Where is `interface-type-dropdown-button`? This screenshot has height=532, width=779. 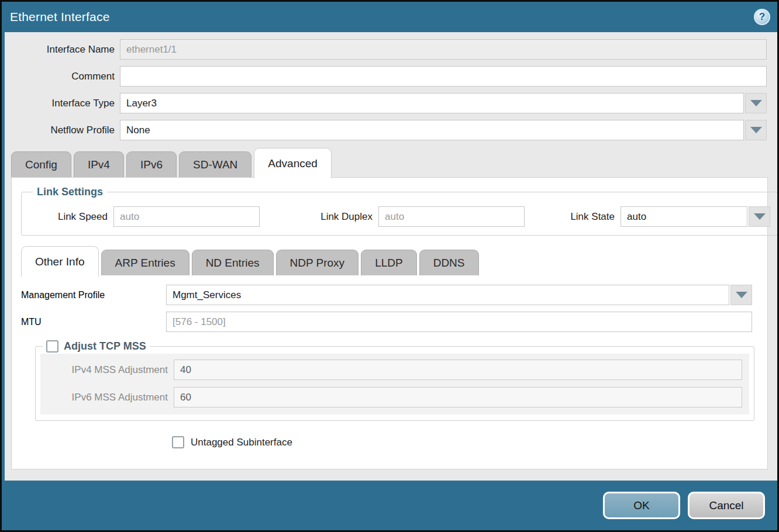 interface-type-dropdown-button is located at coordinates (756, 103).